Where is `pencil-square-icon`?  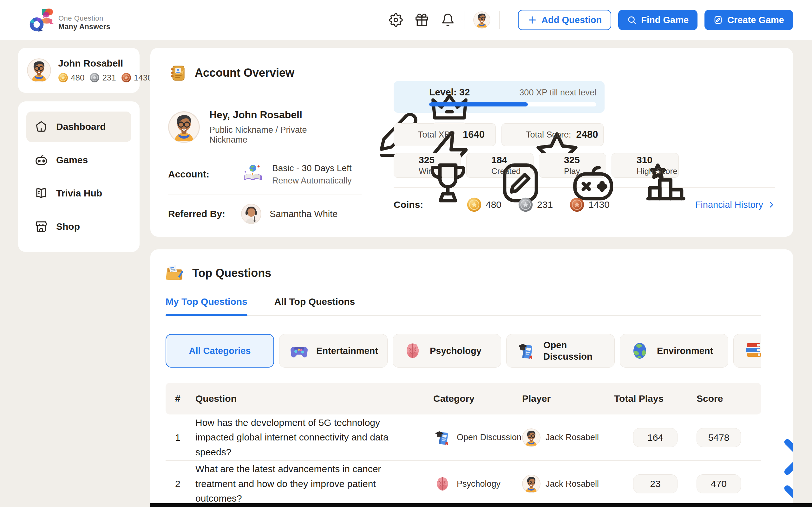
pencil-square-icon is located at coordinates (718, 20).